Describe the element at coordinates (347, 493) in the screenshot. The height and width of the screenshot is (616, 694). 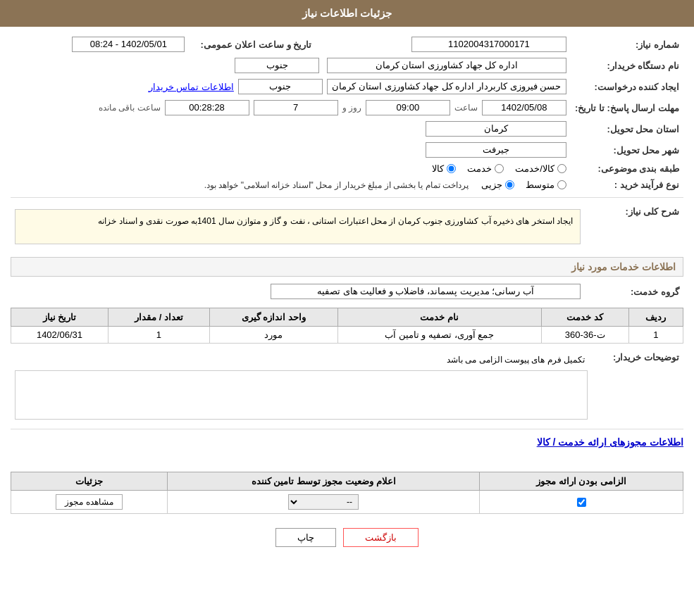
I see `permits-table: الزامی بودن ارائه مجوز اعلام وضعیت مجوز …` at that location.